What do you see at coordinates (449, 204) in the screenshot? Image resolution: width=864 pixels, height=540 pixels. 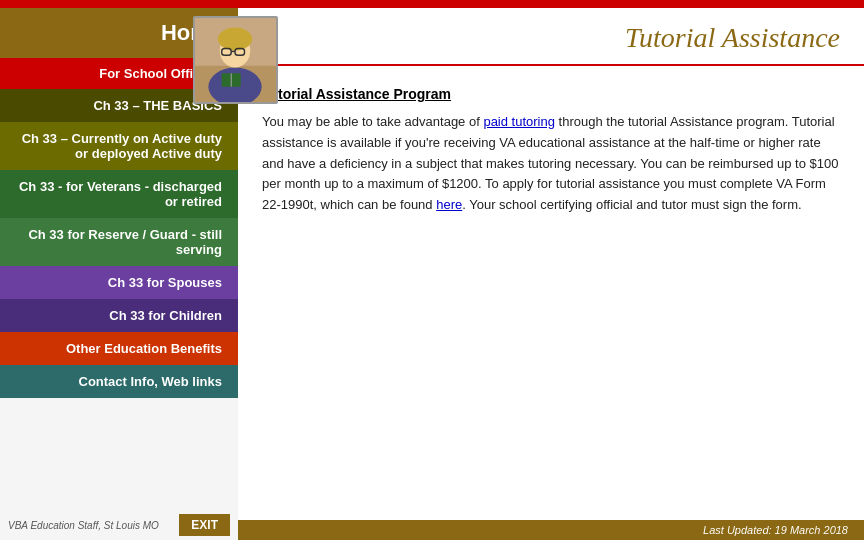 I see `here-link: here` at bounding box center [449, 204].